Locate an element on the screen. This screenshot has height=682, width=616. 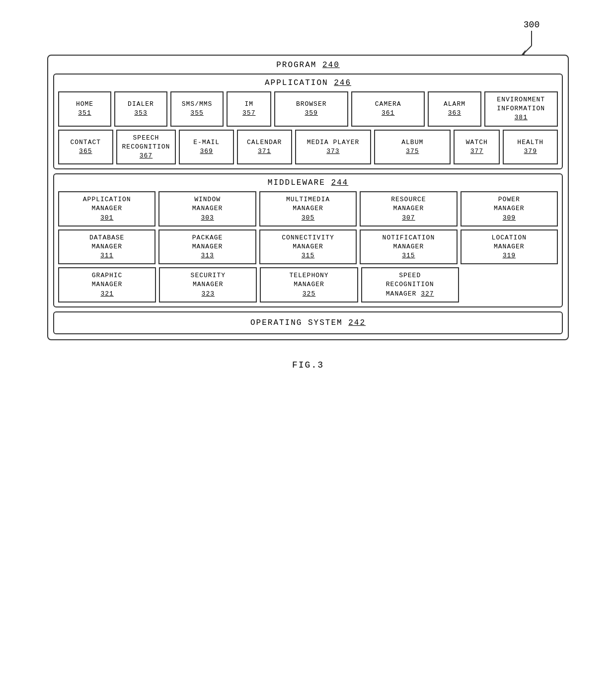
mw-cell-connectivity-manager: CONNECTIVITY MANAGER 315 is located at coordinates (308, 247).